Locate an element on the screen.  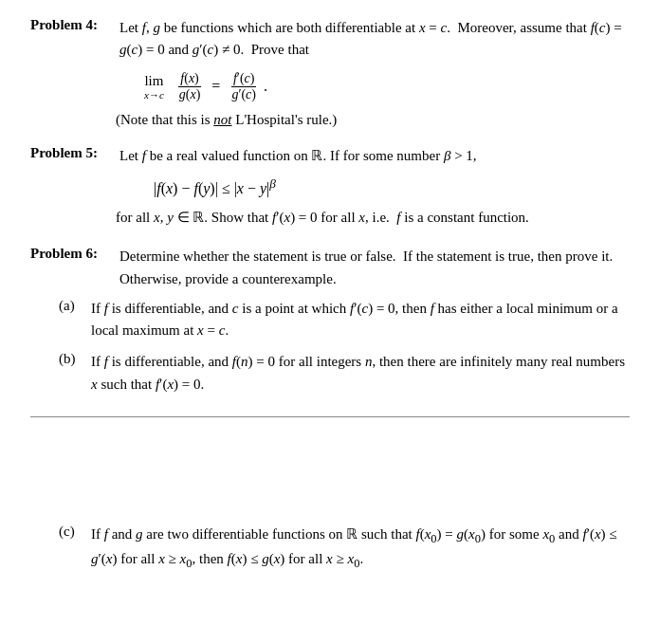
lim-symbol: lim x→c is located at coordinates (154, 87).